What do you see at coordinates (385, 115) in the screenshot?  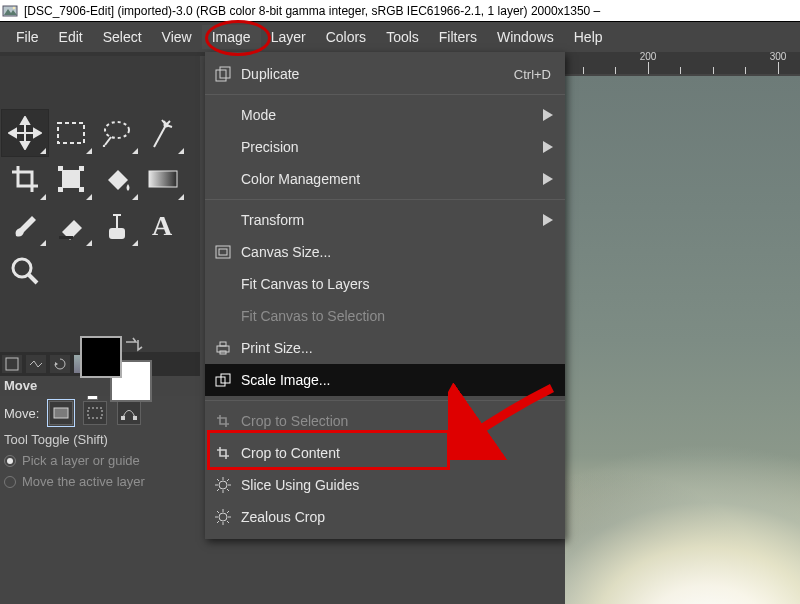 I see `menu-mode: Mode` at bounding box center [385, 115].